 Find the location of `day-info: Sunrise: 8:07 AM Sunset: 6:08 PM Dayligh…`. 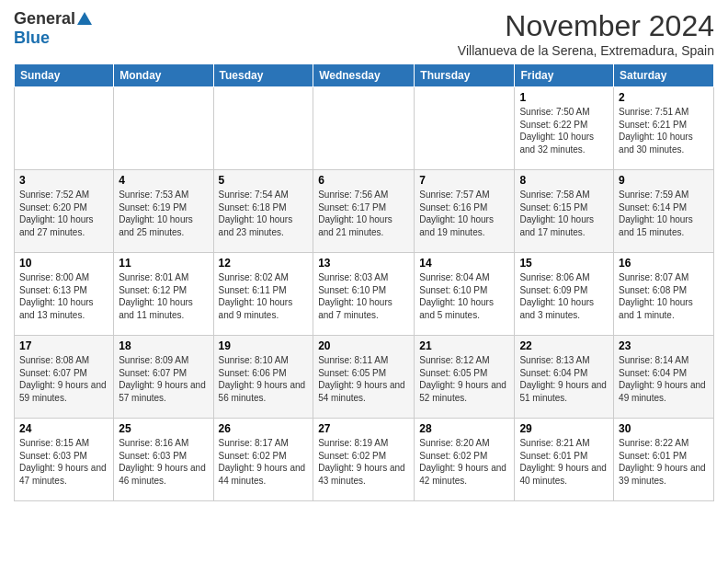

day-info: Sunrise: 8:07 AM Sunset: 6:08 PM Dayligh… is located at coordinates (664, 296).